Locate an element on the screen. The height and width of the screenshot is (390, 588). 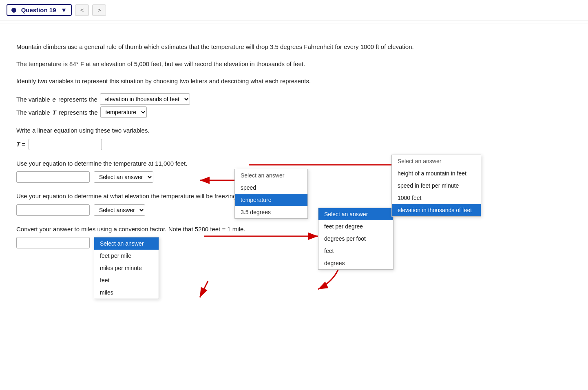
e-option-4: elevation in thousands of feet is located at coordinates (436, 210).